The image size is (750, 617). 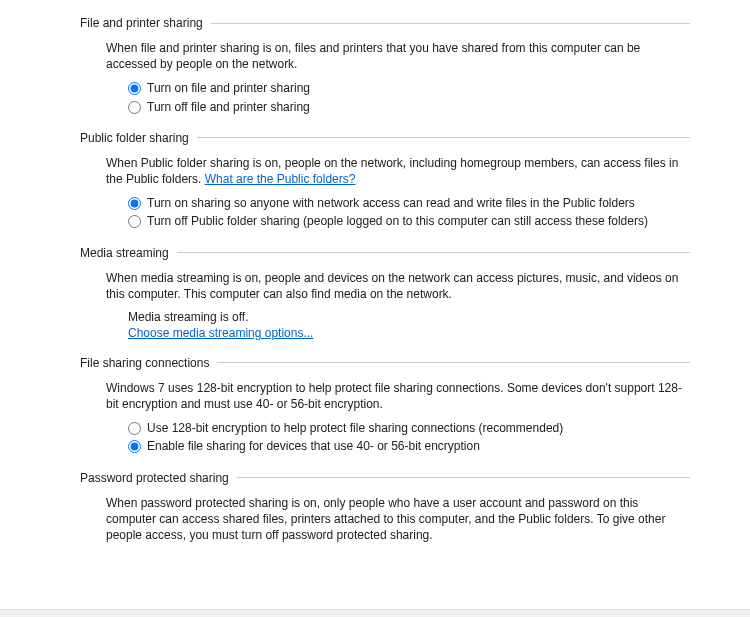 I want to click on dialog-footer: Save changes Cancel, so click(x=375, y=613).